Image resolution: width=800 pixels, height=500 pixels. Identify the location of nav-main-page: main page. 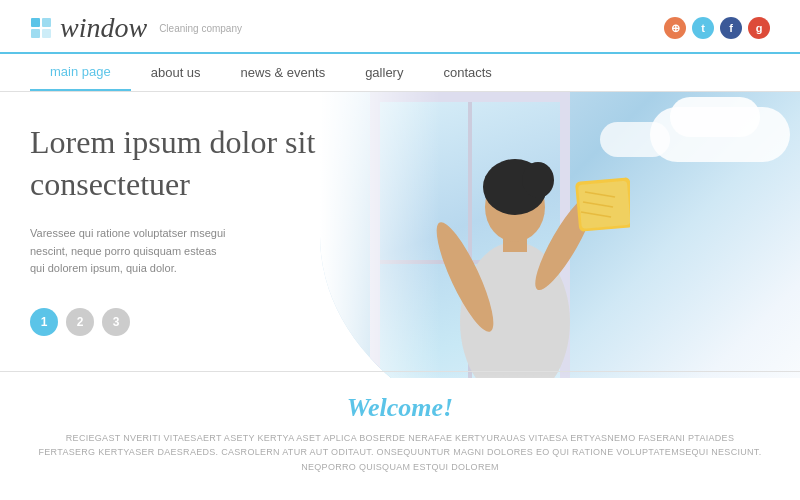
(80, 72).